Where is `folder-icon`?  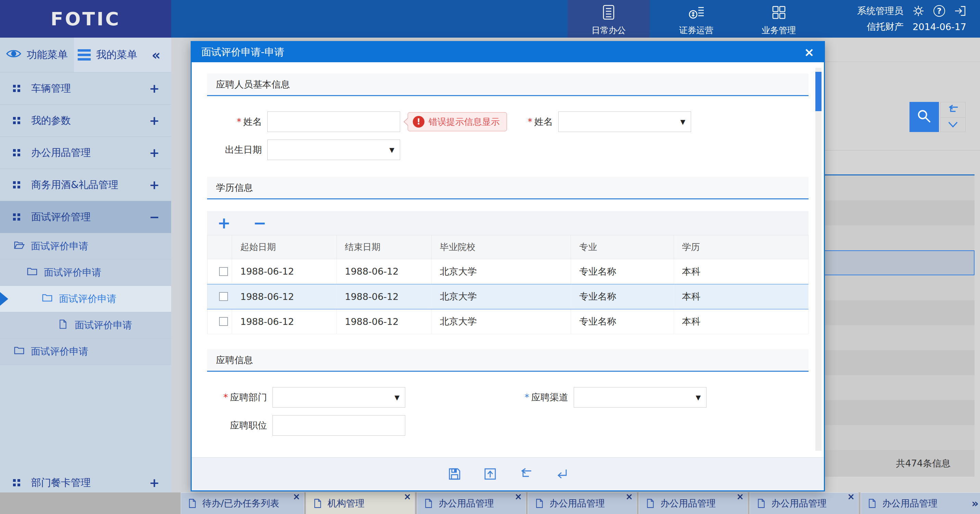 folder-icon is located at coordinates (47, 299).